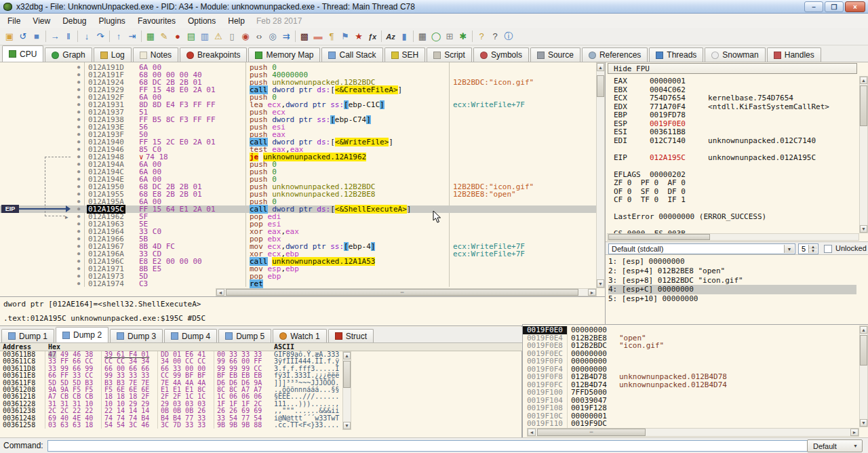 The image size is (868, 453). Describe the element at coordinates (261, 381) in the screenshot. I see `dump-pane: Dump 1Dump 2Dump 3Dump 4Dump 5Watch 1Str…` at that location.